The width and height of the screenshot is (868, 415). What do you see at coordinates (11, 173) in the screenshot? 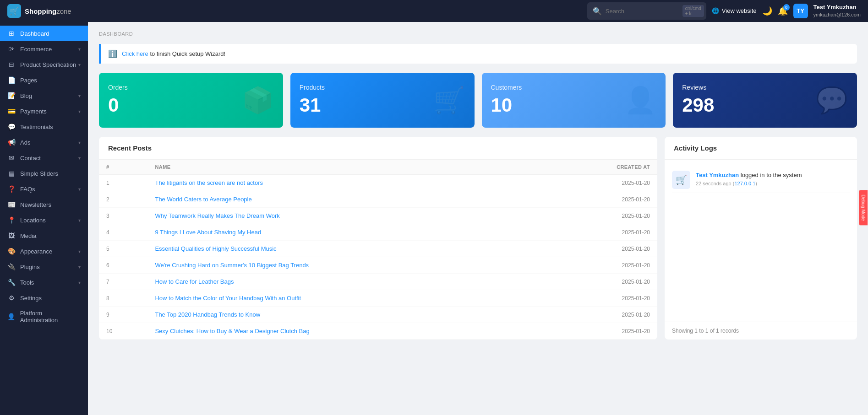
I see `sidebar-icon-simple-sliders: ▤` at bounding box center [11, 173].